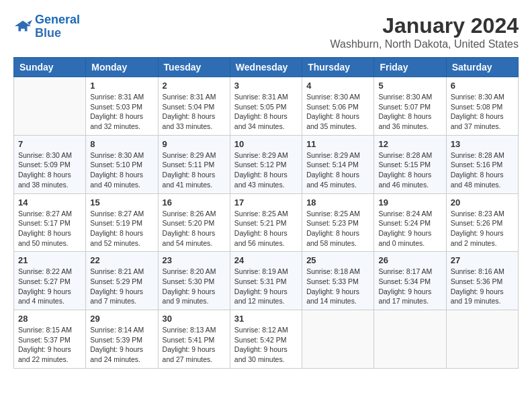 Image resolution: width=532 pixels, height=411 pixels. Describe the element at coordinates (266, 345) in the screenshot. I see `day-info: Sunrise: 8:12 AM Sunset: 5:42 PM Dayligh…` at that location.